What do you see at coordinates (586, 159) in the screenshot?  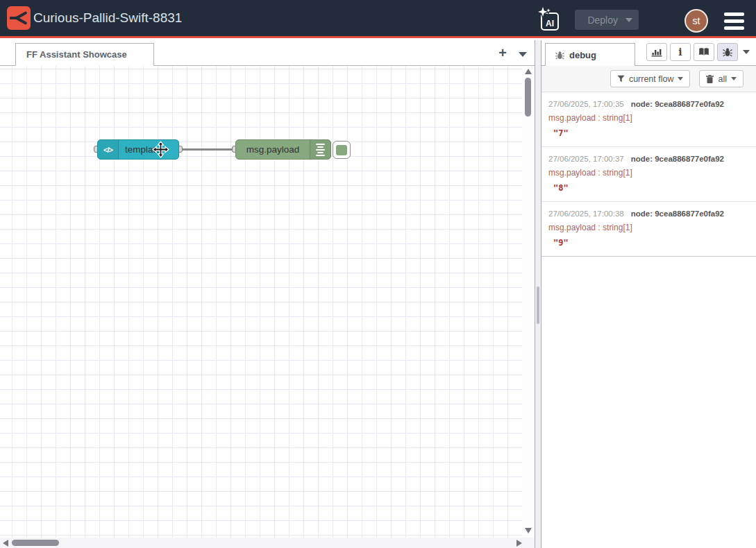 I see `debug-message-timestamp: 27/06/2025, 17:00:37` at bounding box center [586, 159].